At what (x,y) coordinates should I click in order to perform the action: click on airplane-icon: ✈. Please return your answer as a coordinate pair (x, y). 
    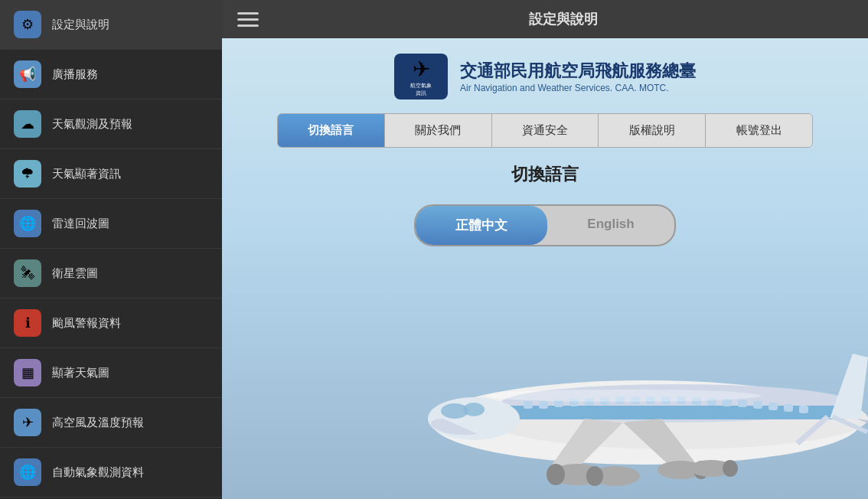
    Looking at the image, I should click on (421, 69).